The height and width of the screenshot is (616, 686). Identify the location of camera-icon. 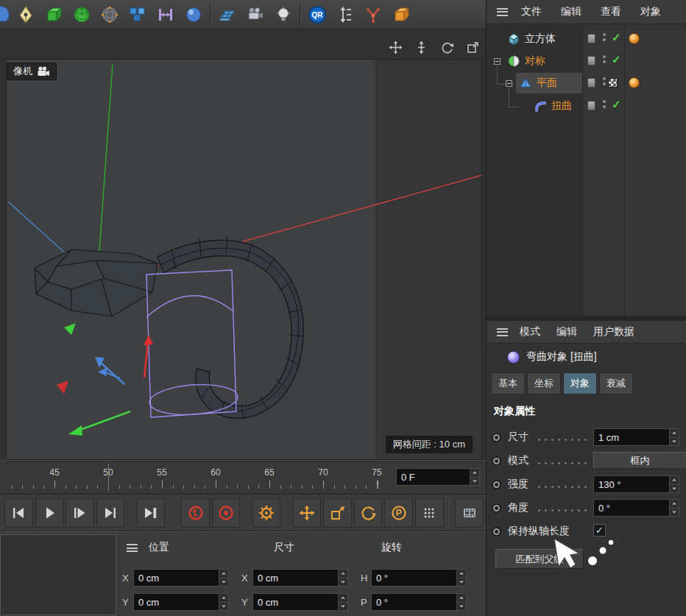
(255, 15).